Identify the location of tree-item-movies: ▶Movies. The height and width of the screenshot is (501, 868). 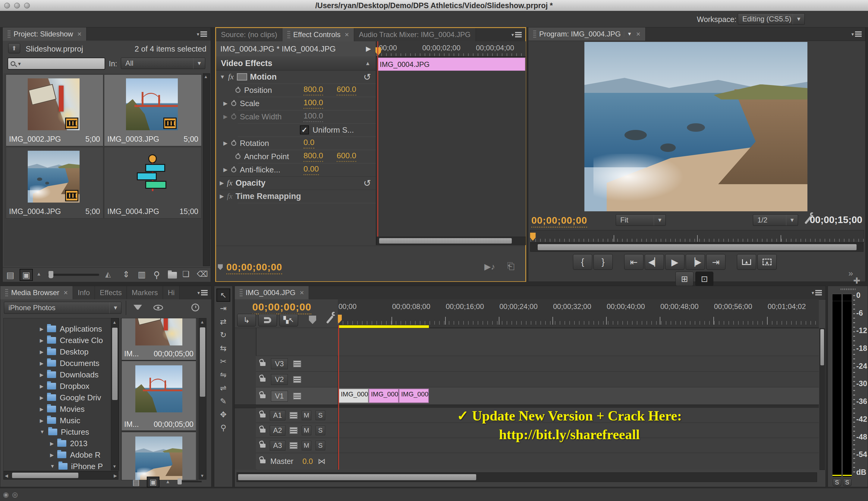
(61, 409).